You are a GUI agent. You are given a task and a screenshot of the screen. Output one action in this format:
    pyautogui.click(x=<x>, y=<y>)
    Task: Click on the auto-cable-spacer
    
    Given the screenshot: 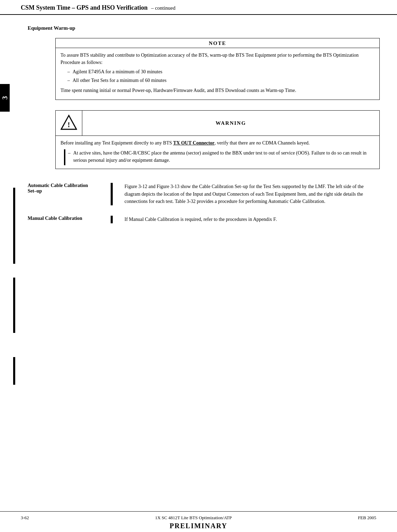 What is the action you would take?
    pyautogui.click(x=112, y=194)
    